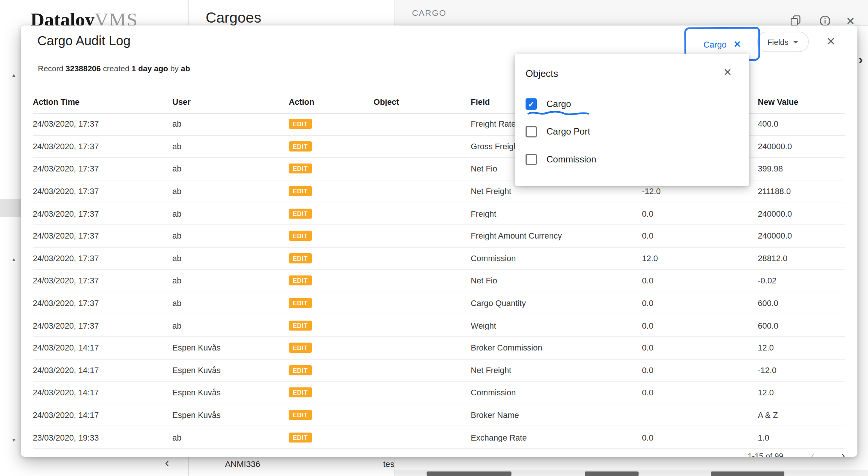 Image resolution: width=868 pixels, height=476 pixels. What do you see at coordinates (813, 453) in the screenshot?
I see `pagination-prev-icon: ‹` at bounding box center [813, 453].